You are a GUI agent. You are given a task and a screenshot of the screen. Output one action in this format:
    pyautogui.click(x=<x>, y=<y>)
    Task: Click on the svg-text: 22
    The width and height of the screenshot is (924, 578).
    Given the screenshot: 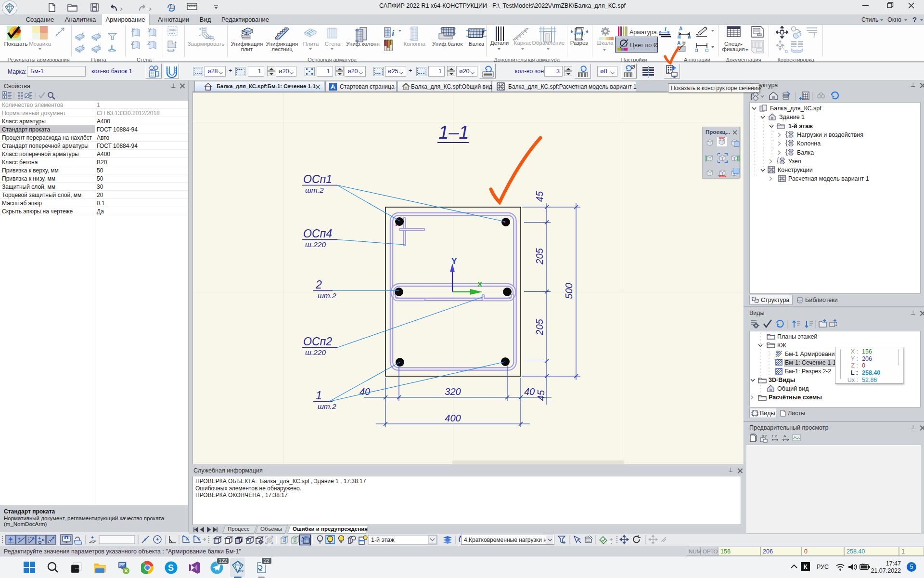 What is the action you would take?
    pyautogui.click(x=242, y=571)
    